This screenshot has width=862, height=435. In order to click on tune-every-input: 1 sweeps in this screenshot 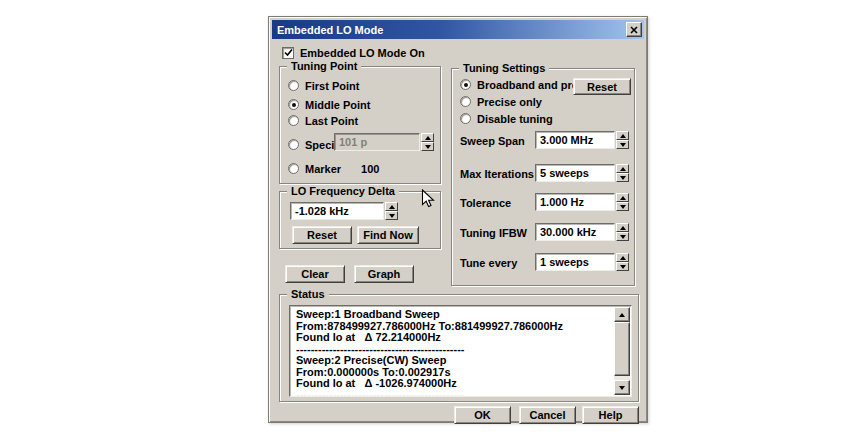, I will do `click(575, 262)`.